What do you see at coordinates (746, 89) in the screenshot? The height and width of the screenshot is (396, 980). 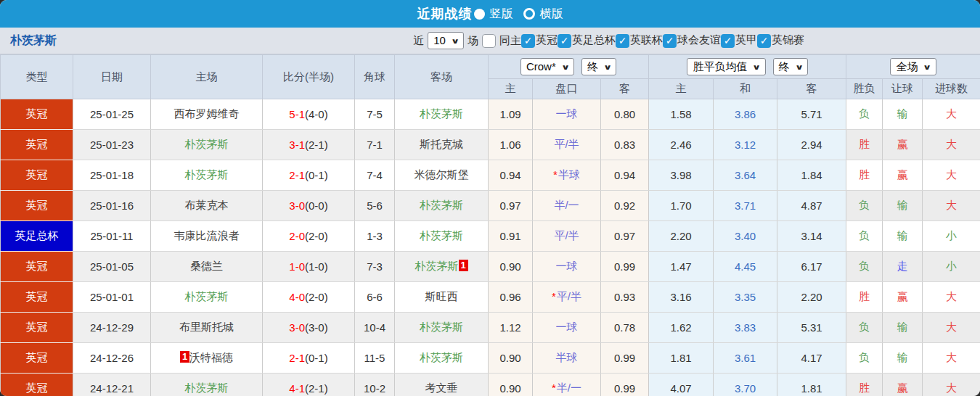 I see `sub-header-avg-draw: 和` at bounding box center [746, 89].